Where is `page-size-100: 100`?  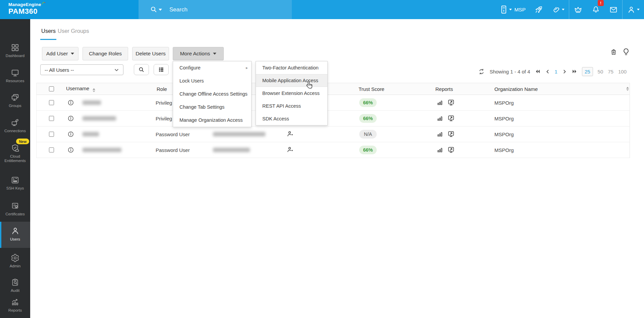 page-size-100: 100 is located at coordinates (623, 72).